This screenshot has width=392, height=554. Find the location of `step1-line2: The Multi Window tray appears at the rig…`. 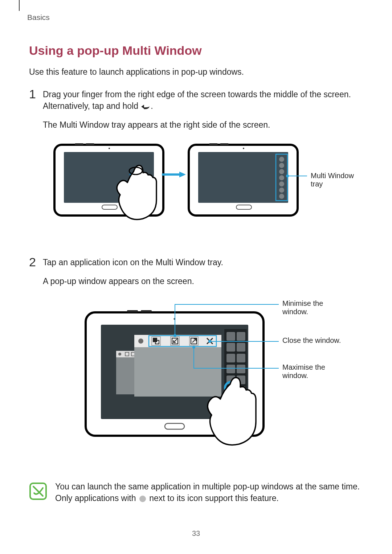

step1-line2: The Multi Window tray appears at the rig… is located at coordinates (203, 125).